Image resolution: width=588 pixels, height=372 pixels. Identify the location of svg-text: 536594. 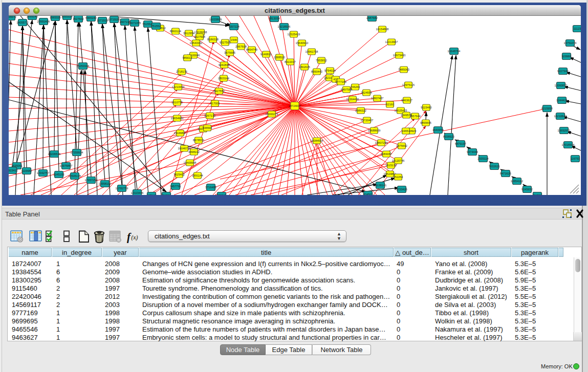
(208, 128).